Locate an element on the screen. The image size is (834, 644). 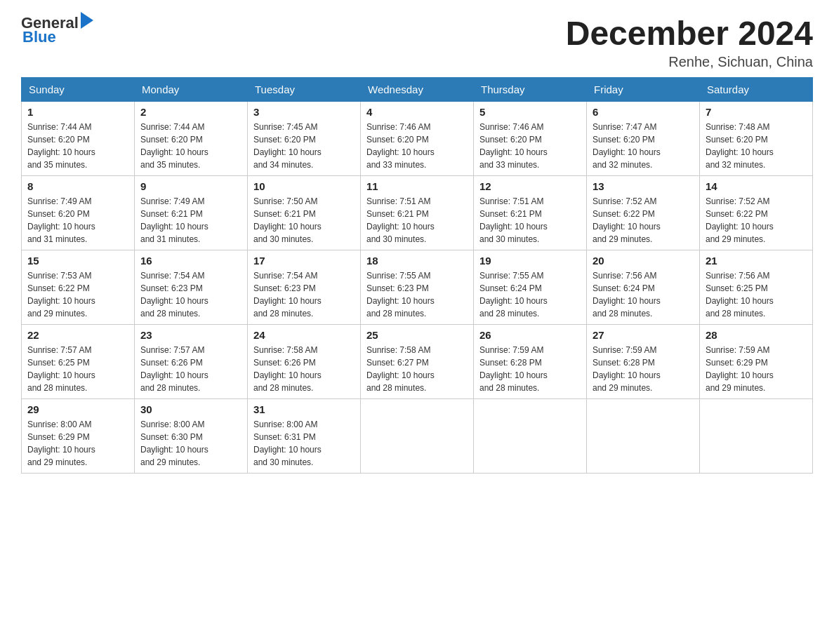
calendar-cell: 4 Sunrise: 7:46 AMSunset: 6:20 PMDayligh… is located at coordinates (417, 139).